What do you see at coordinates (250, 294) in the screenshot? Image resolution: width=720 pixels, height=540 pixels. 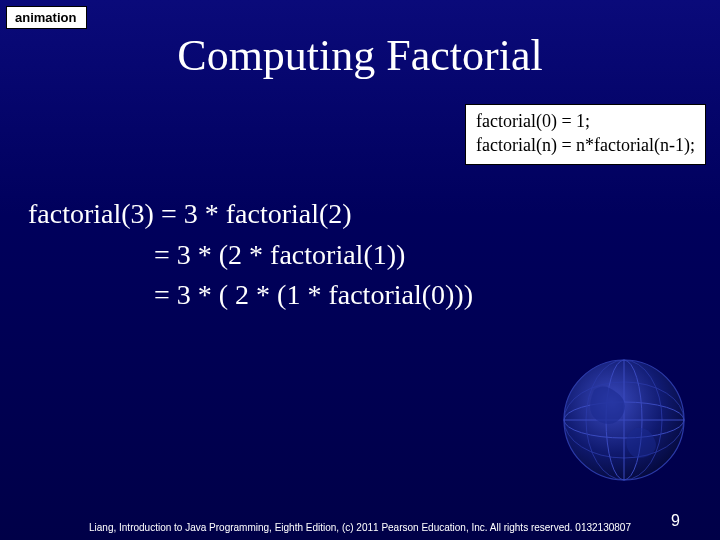 I see `derivation-line-3: = 3 * ( 2 * (1 * factorial(0)))` at bounding box center [250, 294].